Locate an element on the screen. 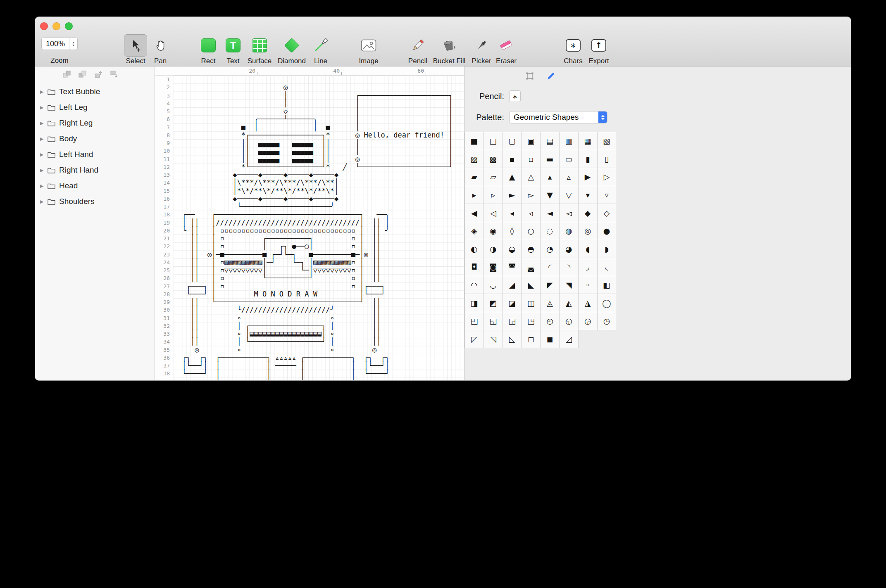 The image size is (886, 588). palette-char-cell: ◈ is located at coordinates (474, 231).